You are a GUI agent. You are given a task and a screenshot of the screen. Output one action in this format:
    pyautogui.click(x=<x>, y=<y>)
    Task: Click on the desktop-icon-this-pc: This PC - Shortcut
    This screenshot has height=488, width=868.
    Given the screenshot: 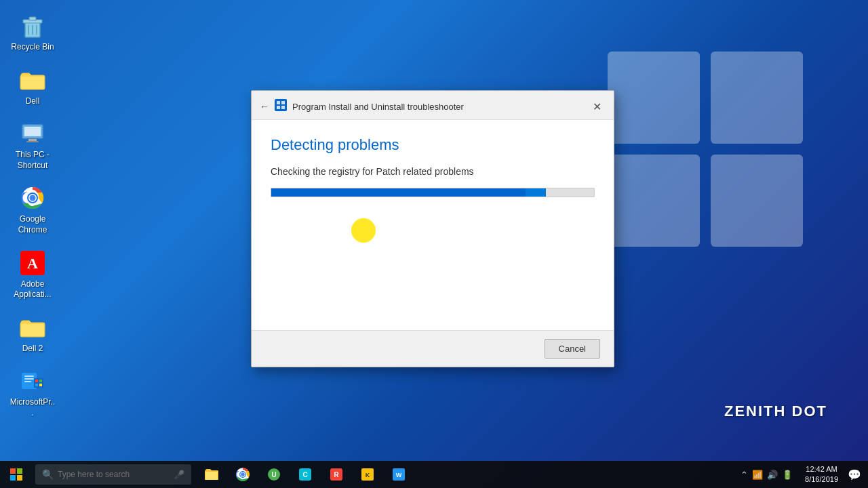 What is the action you would take?
    pyautogui.click(x=33, y=145)
    